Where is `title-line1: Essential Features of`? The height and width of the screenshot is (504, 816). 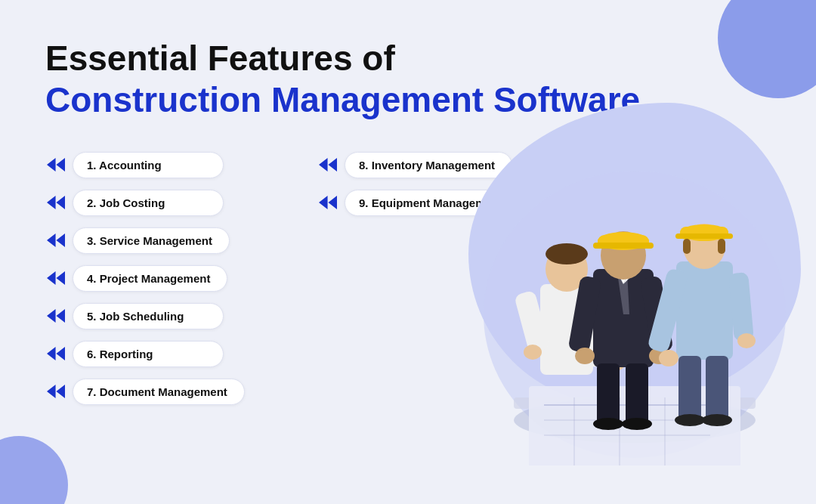
title-line1: Essential Features of is located at coordinates (408, 59).